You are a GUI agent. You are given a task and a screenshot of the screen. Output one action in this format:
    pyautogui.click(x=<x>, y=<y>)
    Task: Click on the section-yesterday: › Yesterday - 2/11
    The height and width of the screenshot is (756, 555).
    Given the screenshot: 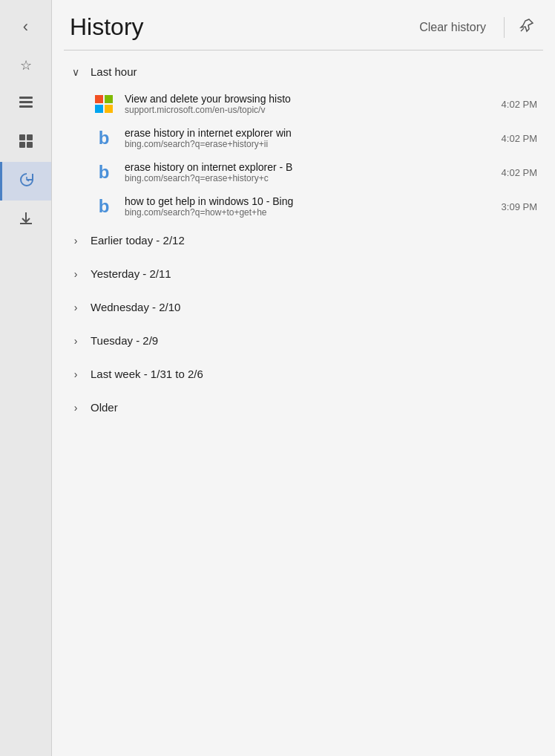 What is the action you would take?
    pyautogui.click(x=303, y=273)
    